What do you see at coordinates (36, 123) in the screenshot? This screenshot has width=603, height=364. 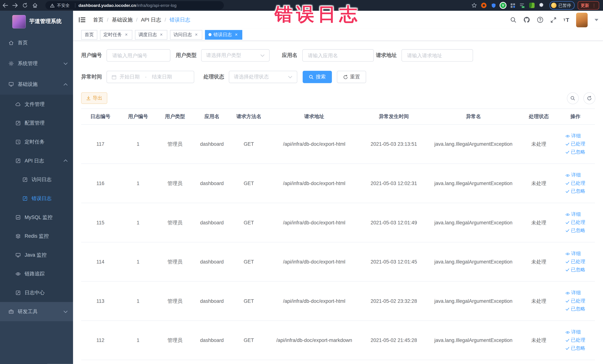 I see `sidebar-item-config: 配置管理` at bounding box center [36, 123].